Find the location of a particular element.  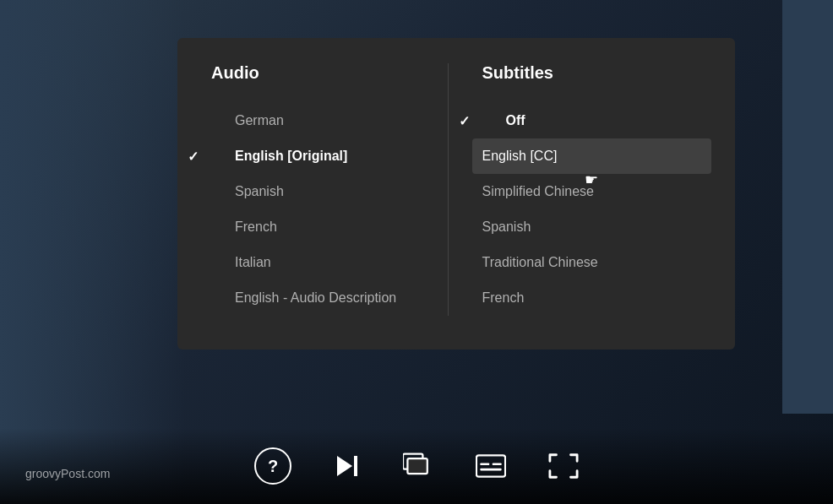

audio-item-spanish: Spanish is located at coordinates (321, 192).